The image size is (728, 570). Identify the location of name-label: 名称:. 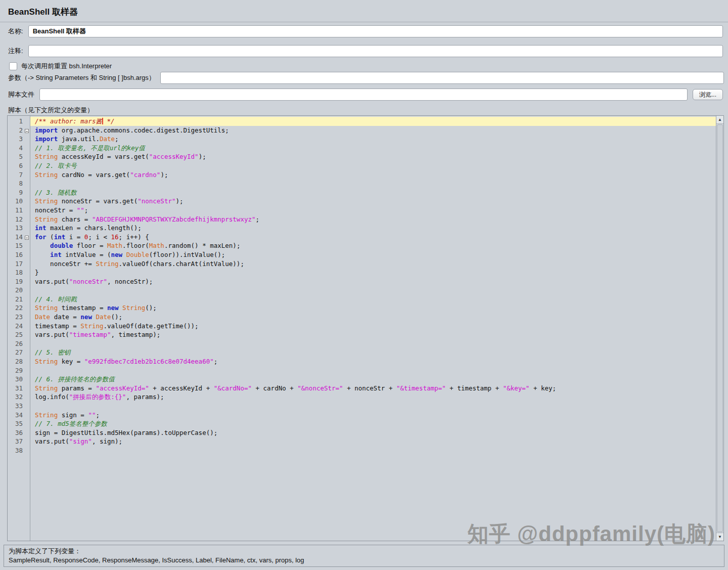
(16, 31).